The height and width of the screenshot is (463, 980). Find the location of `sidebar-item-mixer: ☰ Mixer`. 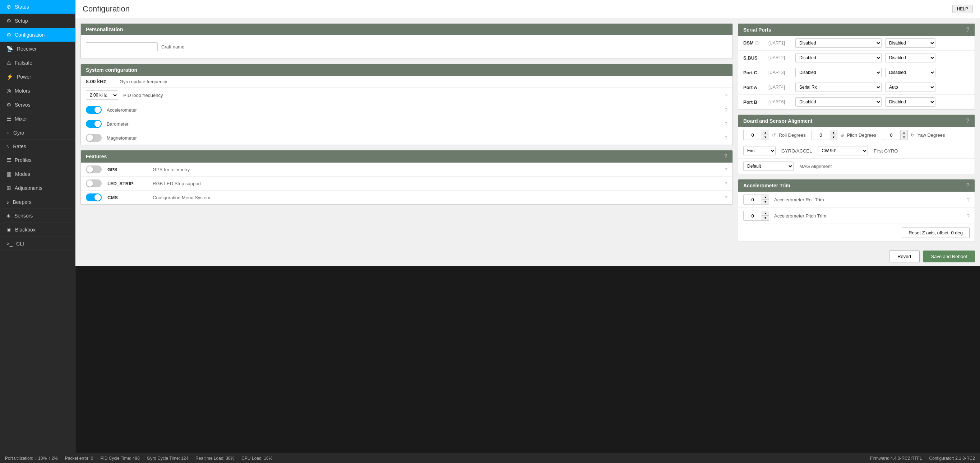

sidebar-item-mixer: ☰ Mixer is located at coordinates (37, 119).